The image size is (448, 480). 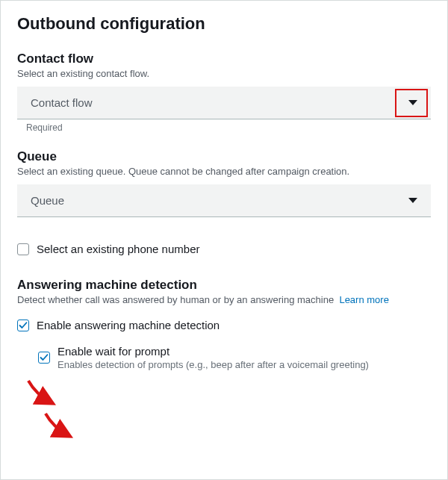 I want to click on amd-description-text: Detect whether call was answered by huma…, so click(x=175, y=300).